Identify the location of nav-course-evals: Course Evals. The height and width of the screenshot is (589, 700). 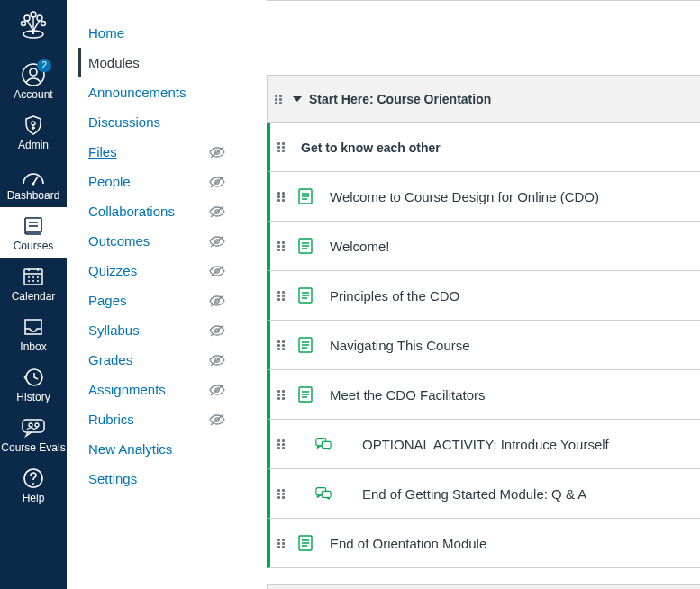
(33, 434).